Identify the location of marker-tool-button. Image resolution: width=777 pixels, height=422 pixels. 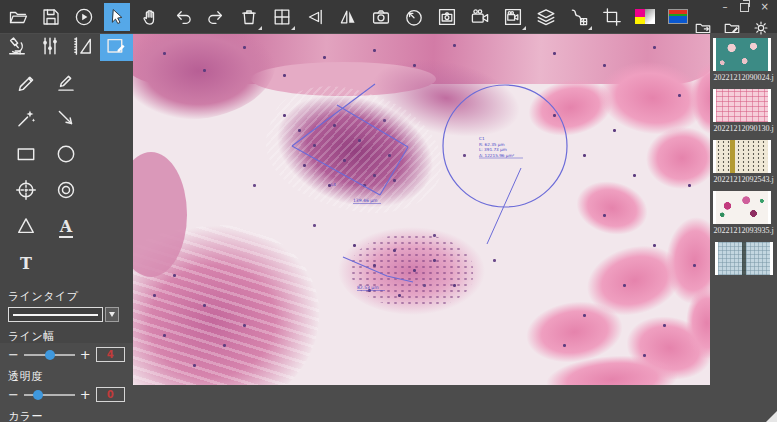
(66, 84).